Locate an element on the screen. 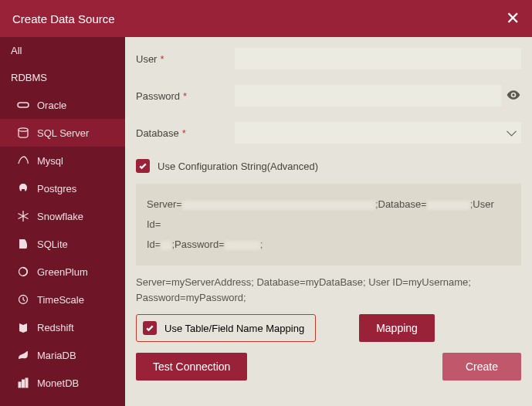  timescale-icon is located at coordinates (23, 299).